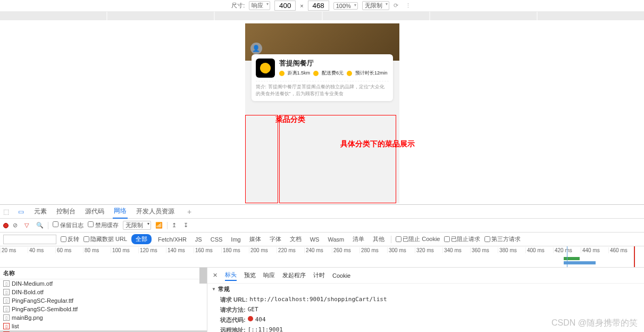 This screenshot has height=332, width=644. I want to click on type-js: JS, so click(199, 239).